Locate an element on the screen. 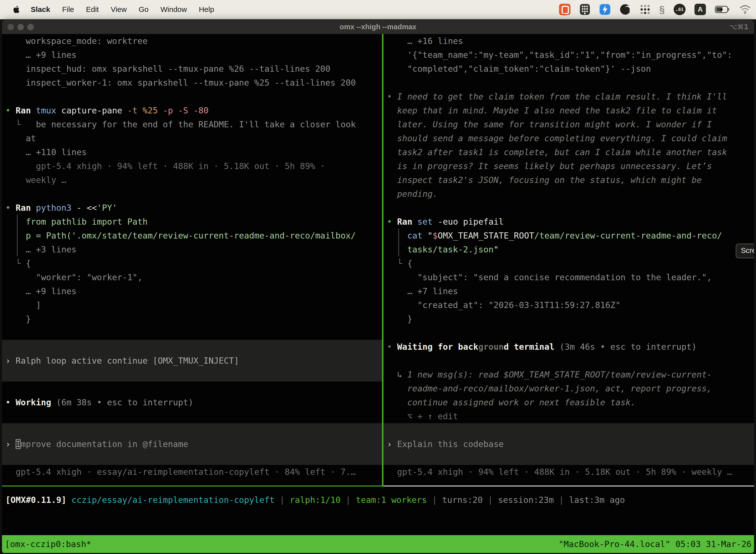 The height and width of the screenshot is (554, 756). text-segment: OMX_TEAM_STATE_ROOT is located at coordinates (486, 235).